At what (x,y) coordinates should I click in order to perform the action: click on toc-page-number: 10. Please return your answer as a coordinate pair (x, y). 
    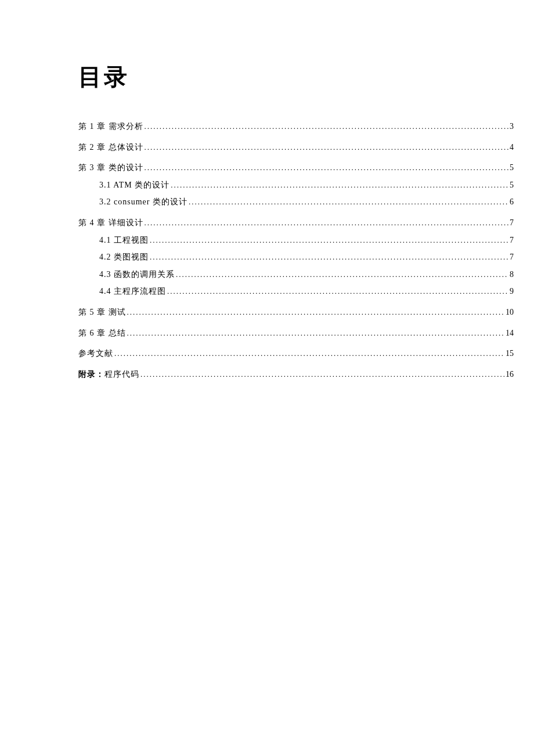
    Looking at the image, I should click on (510, 312).